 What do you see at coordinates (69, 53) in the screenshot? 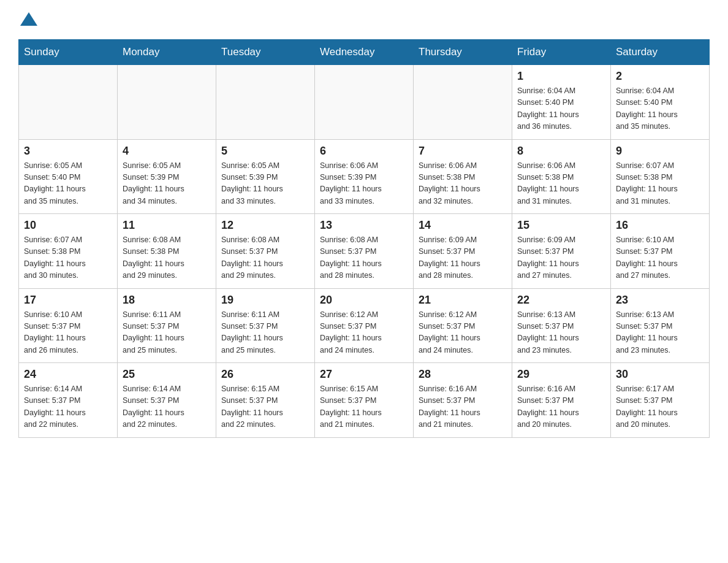
I see `weekday-header-sunday: Sunday` at bounding box center [69, 53].